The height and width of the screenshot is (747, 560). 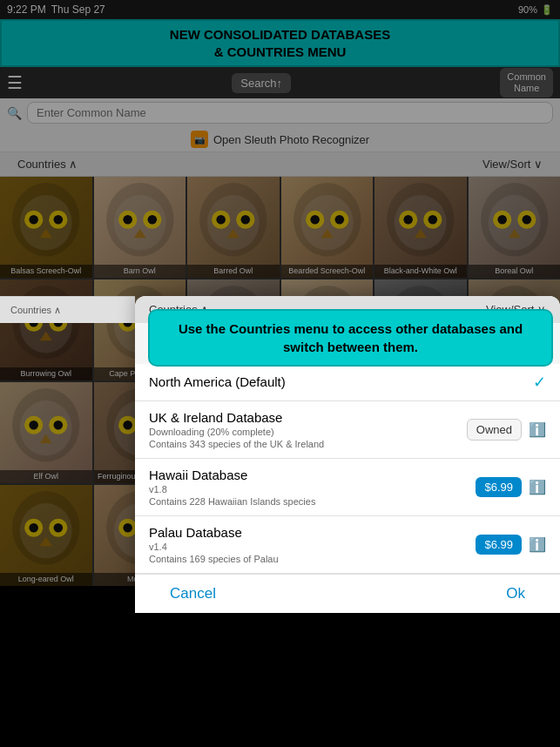 I want to click on db-price-button-hawaii: $6.99, so click(x=498, y=488).